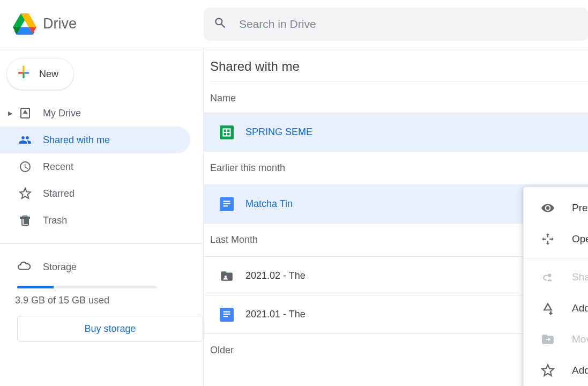  Describe the element at coordinates (556, 277) in the screenshot. I see `context-menu-share: Share` at that location.